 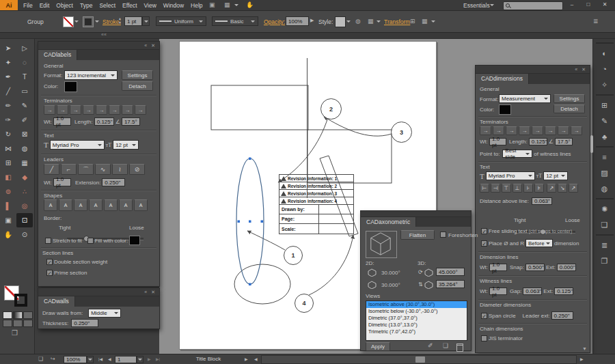 I want to click on view-option-dimetric-13: Dimetric (13.0°,13.0°), so click(x=417, y=325).